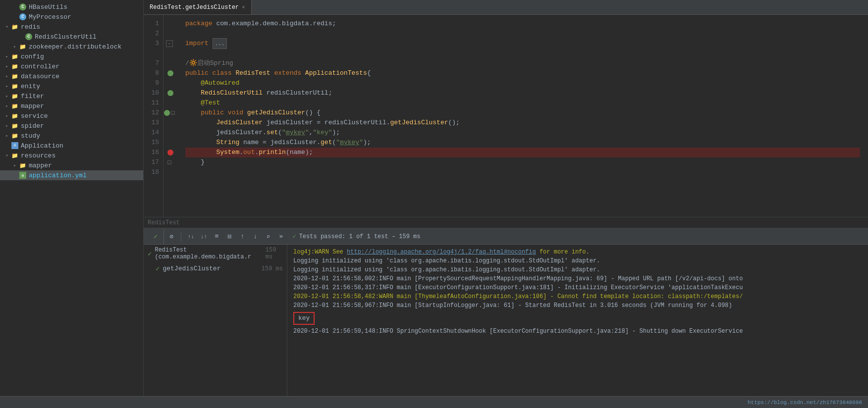  Describe the element at coordinates (71, 66) in the screenshot. I see `sidebar-item-controller: 📁 controller` at that location.